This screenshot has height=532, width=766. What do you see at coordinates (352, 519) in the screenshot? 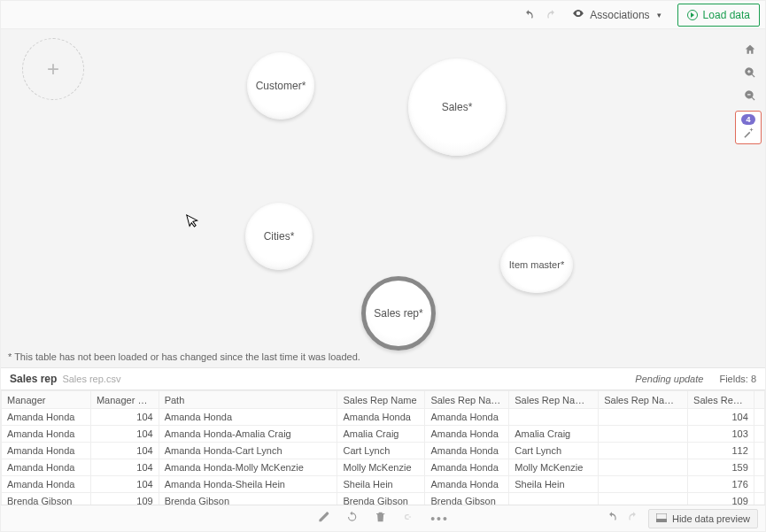
I see `refresh-icon` at bounding box center [352, 519].